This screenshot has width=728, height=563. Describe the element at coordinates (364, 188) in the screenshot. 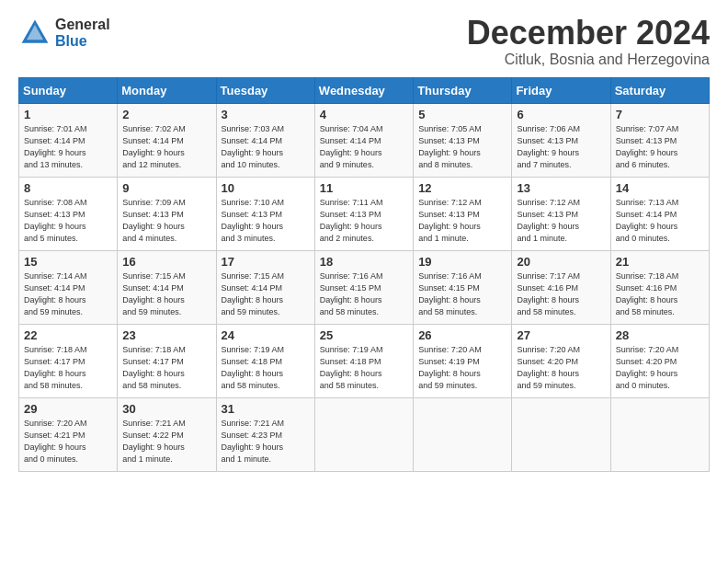

I see `day-number: 11` at that location.